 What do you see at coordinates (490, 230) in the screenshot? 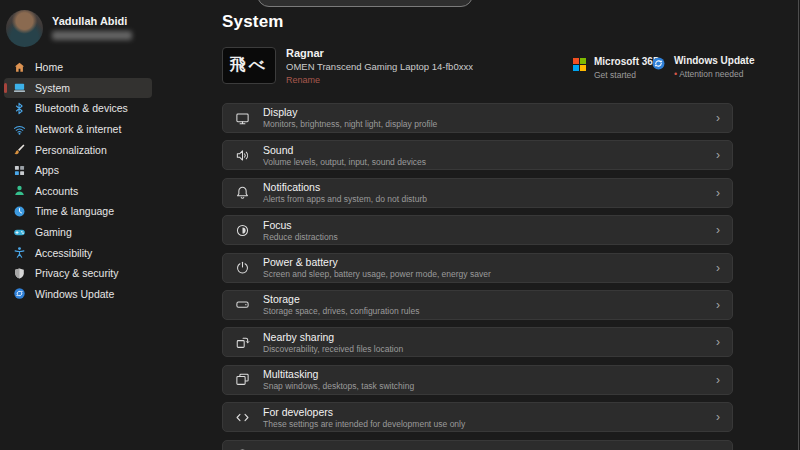
I see `row-text: FocusReduce distractions` at bounding box center [490, 230].